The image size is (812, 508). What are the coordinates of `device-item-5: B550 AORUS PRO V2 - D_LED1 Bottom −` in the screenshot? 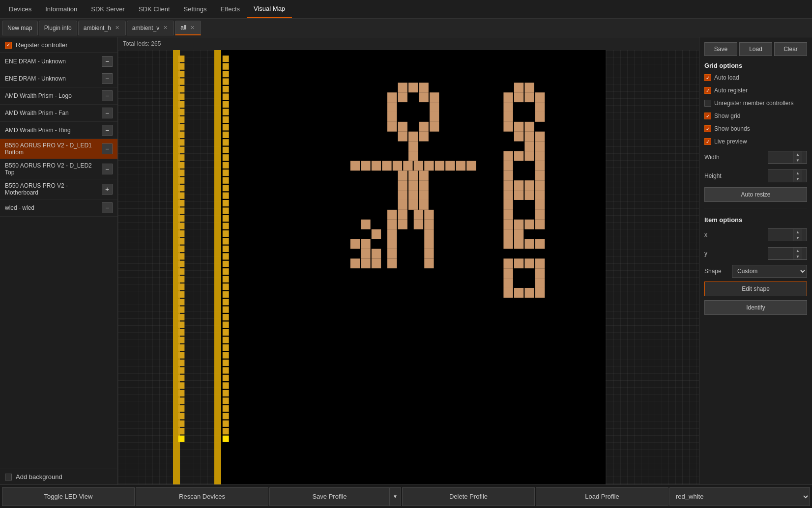 It's located at (59, 149).